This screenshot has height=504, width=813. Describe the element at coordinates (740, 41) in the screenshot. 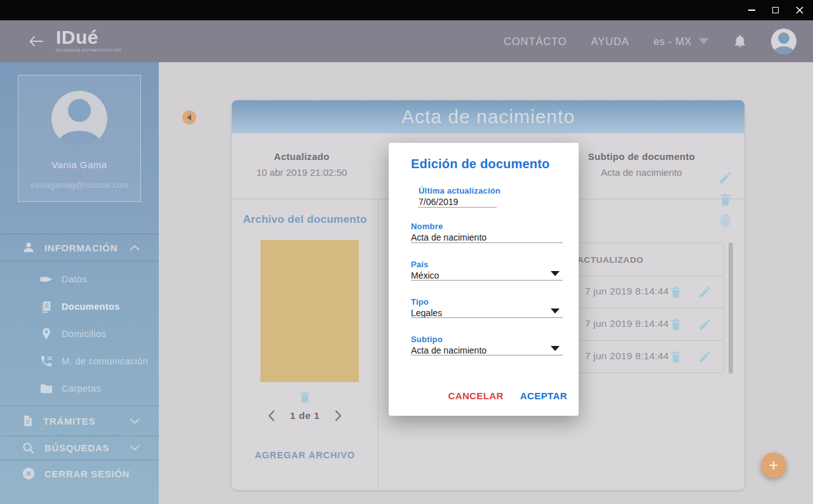

I see `bell-icon` at that location.